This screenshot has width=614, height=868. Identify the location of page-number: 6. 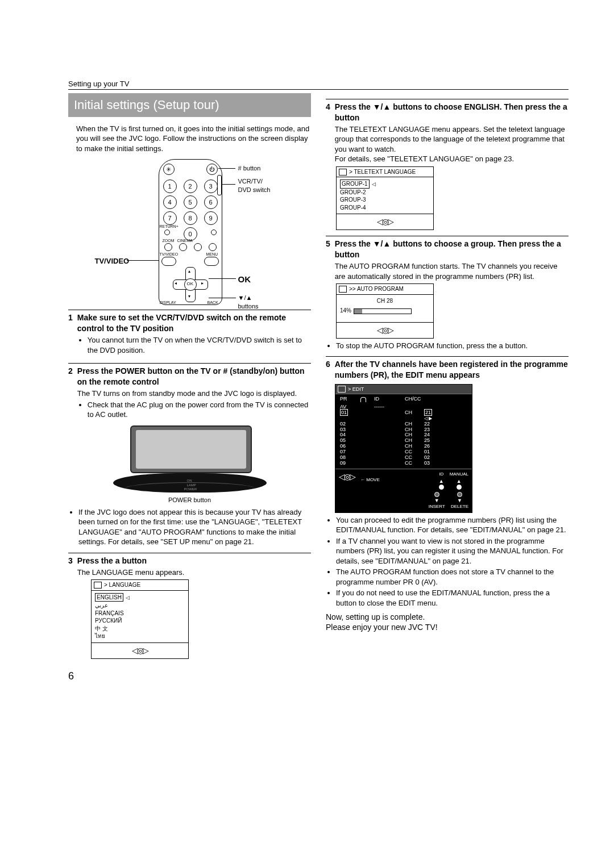
(71, 676).